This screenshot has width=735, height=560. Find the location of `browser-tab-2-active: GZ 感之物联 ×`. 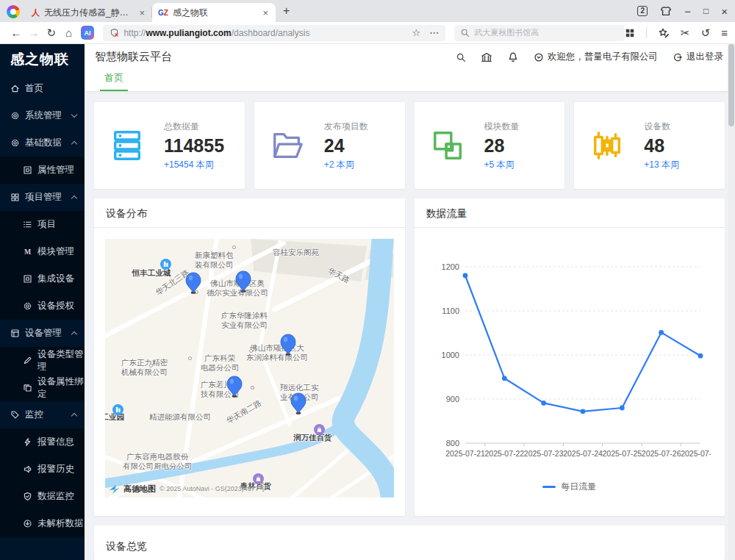

browser-tab-2-active: GZ 感之物联 × is located at coordinates (214, 12).